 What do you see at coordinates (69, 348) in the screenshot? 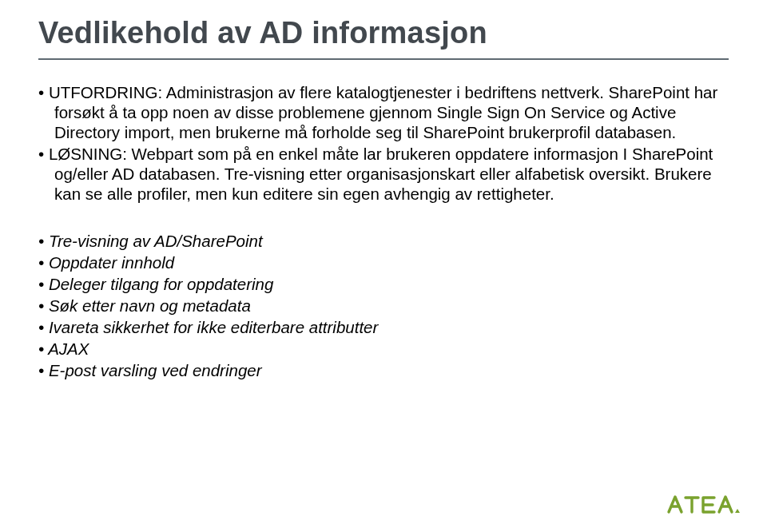
I see `list-item-text: AJAX` at bounding box center [69, 348].